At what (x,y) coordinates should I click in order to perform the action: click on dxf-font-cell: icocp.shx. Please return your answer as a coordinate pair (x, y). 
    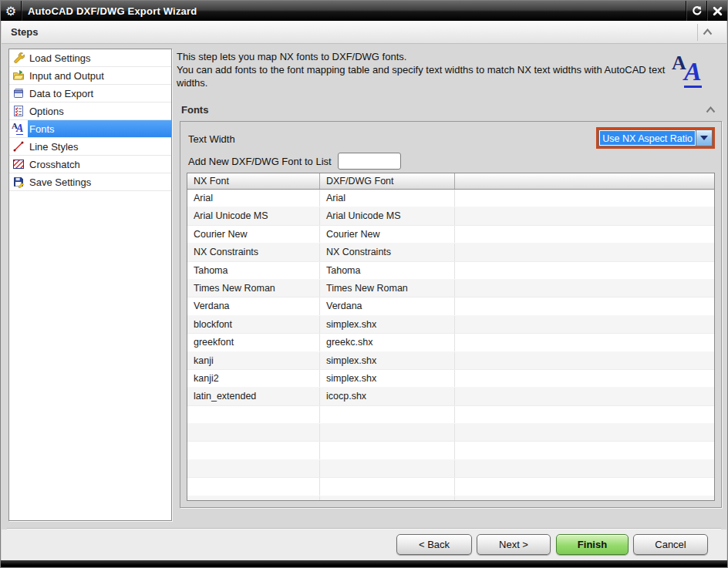
    Looking at the image, I should click on (387, 396).